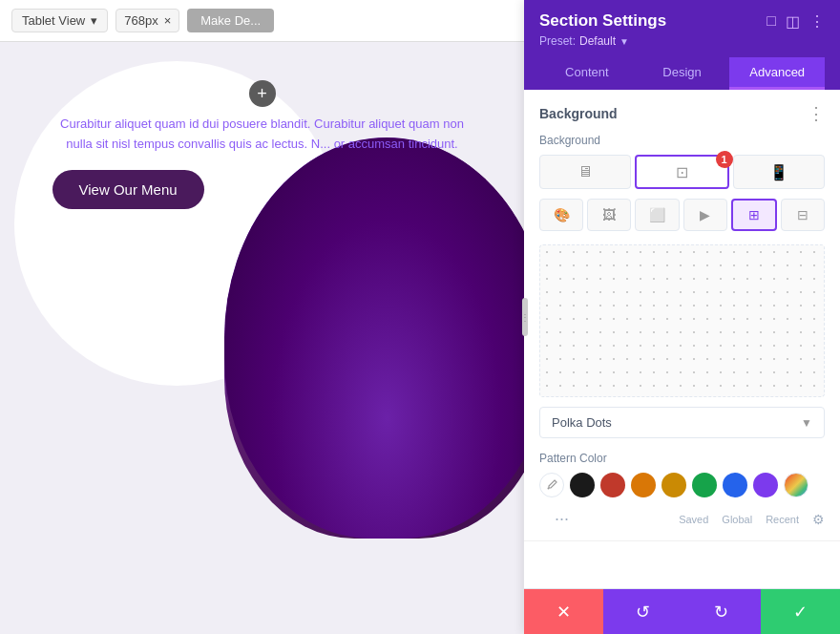  Describe the element at coordinates (682, 489) in the screenshot. I see `color-swatches` at that location.